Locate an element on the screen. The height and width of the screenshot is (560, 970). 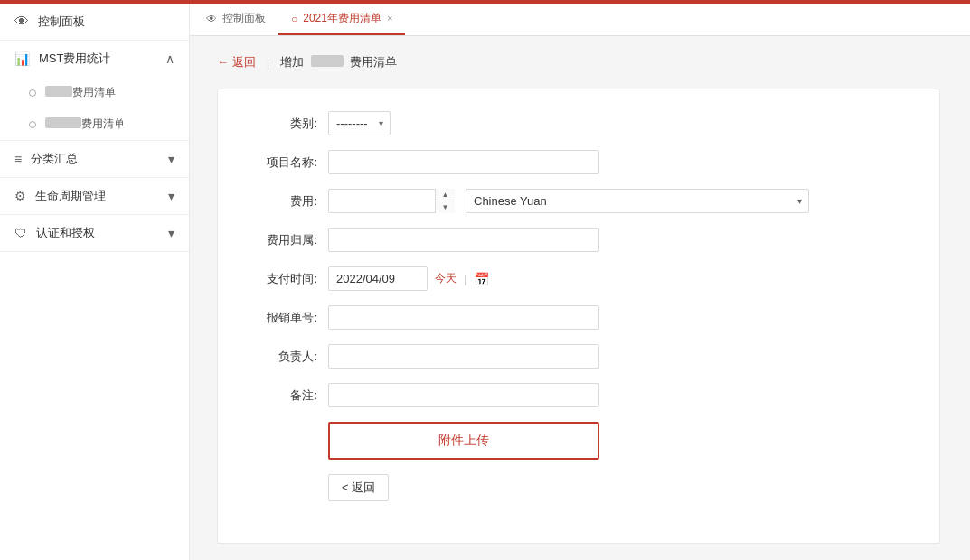
sidebar-sub-item-expense1: 费用清单 is located at coordinates (94, 92).